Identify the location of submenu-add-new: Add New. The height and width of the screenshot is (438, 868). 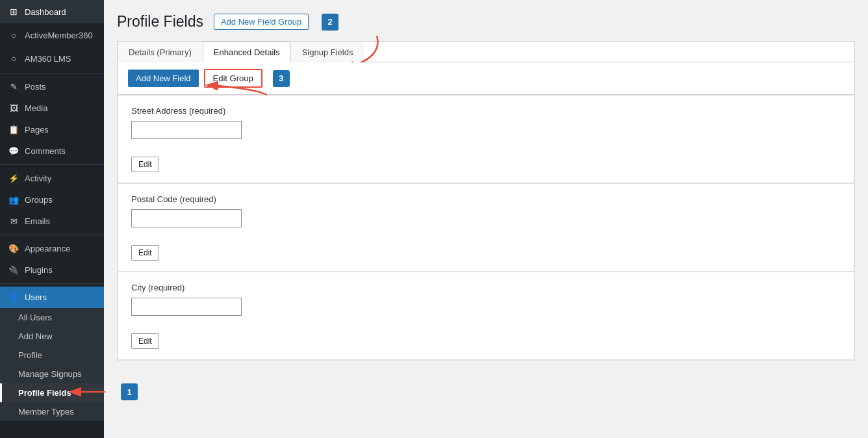
(52, 337).